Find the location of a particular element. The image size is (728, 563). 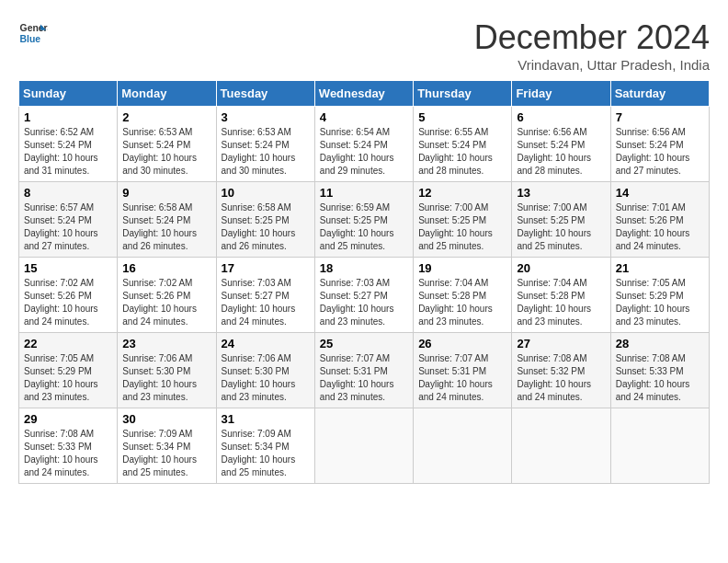

day-number: 30 is located at coordinates (166, 419).